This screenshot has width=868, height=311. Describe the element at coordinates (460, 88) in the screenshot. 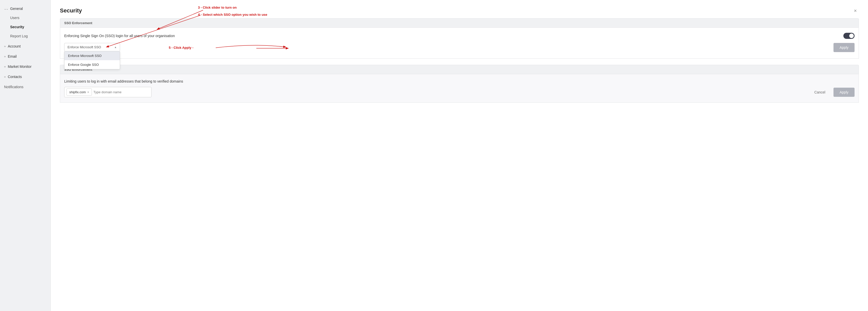

I see `domain-section-body: Limiting users to log in with email addr…` at that location.